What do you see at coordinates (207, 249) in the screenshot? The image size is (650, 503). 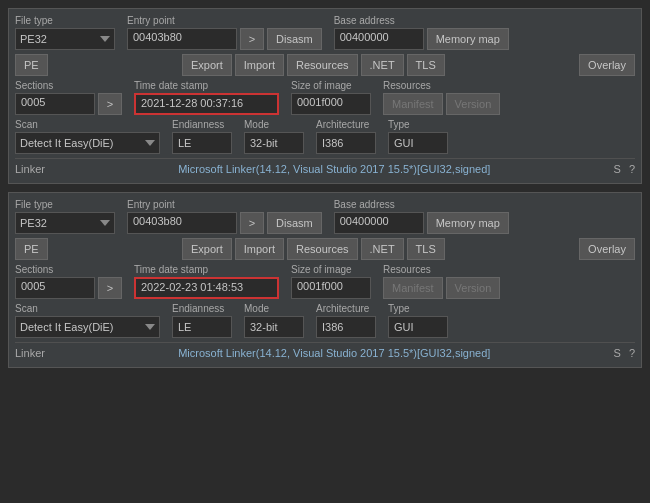 I see `export-btn-2: Export` at bounding box center [207, 249].